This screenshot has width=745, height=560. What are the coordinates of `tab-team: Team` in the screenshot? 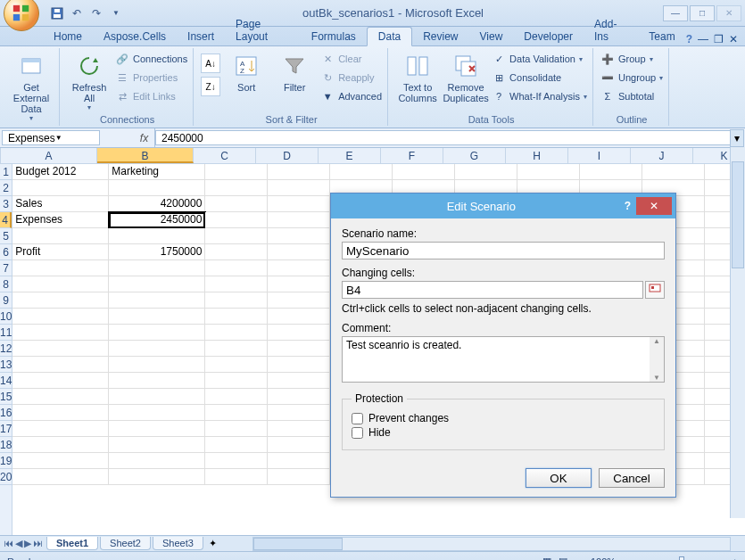 It's located at (662, 37).